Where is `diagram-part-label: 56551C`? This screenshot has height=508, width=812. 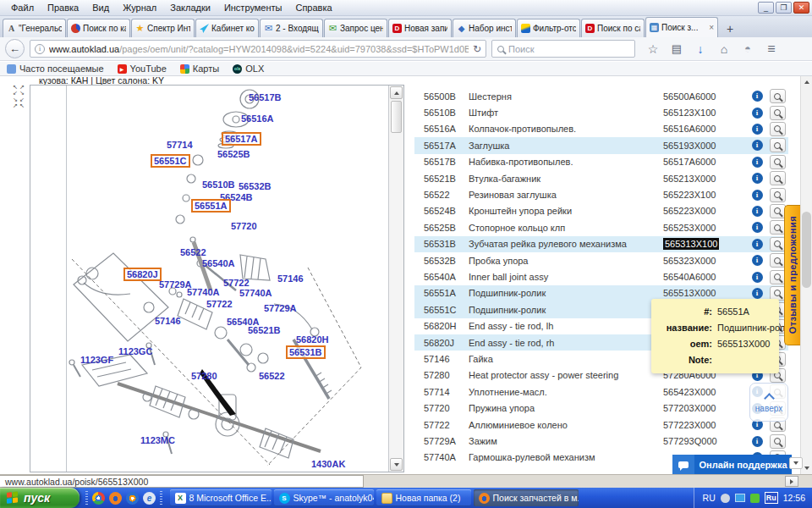 diagram-part-label: 56551C is located at coordinates (171, 161).